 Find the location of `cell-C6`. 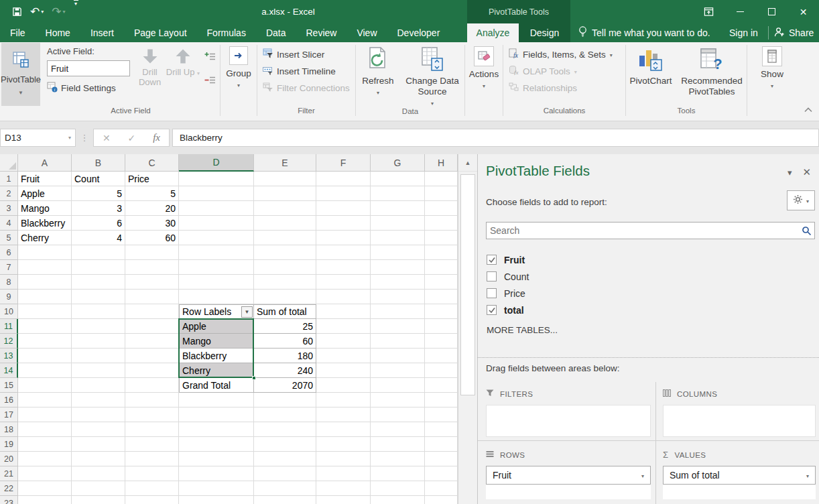

cell-C6 is located at coordinates (152, 253).